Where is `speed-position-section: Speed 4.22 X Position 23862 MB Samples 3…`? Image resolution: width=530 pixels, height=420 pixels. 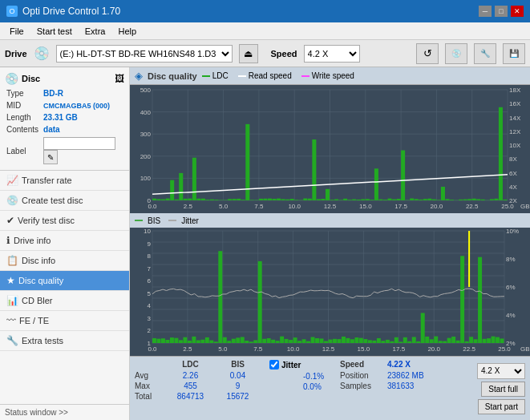
speed-position-section: Speed 4.22 X Position 23862 MB Samples 3… is located at coordinates (381, 388).